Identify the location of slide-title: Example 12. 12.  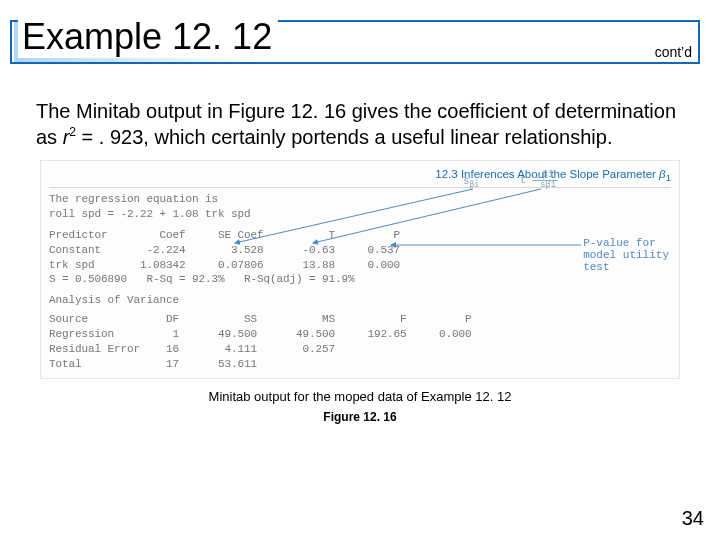
(148, 37).